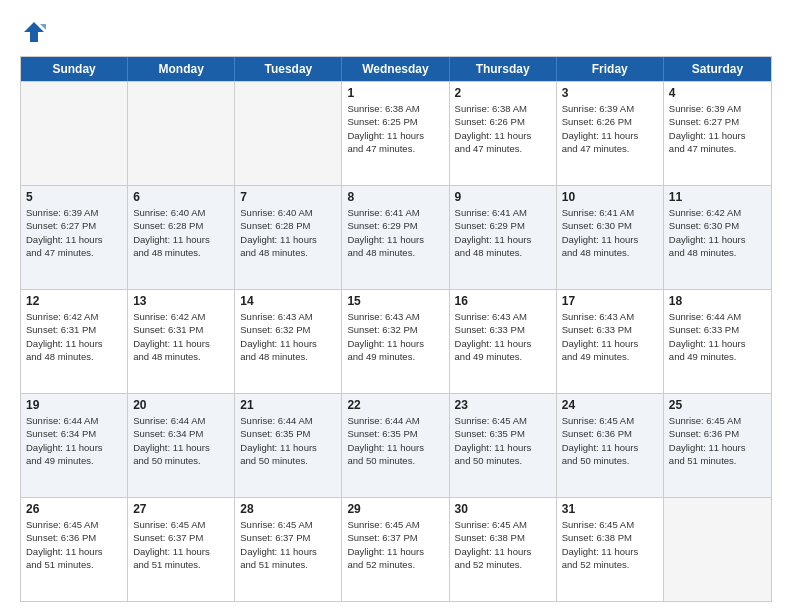  What do you see at coordinates (504, 342) in the screenshot?
I see `day-cell-16: 16Sunrise: 6:43 AM Sunset: 6:33 PM Dayli…` at bounding box center [504, 342].